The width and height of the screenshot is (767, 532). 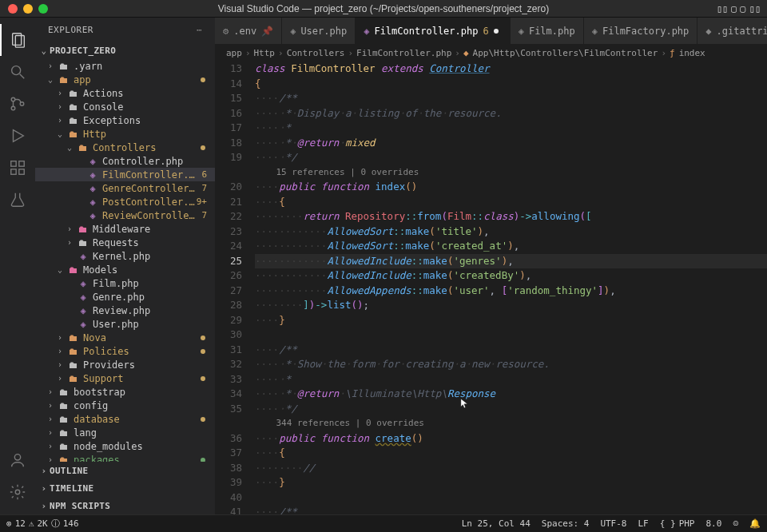 I want to click on code-line: ·····*·Show·the·form·for·creating·a·new·…, so click(x=511, y=364).